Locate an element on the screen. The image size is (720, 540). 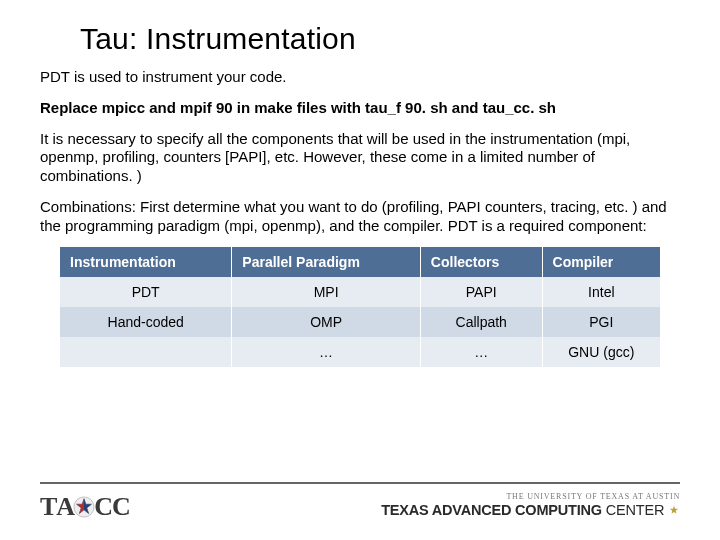
cell: Callpath is located at coordinates (481, 322).